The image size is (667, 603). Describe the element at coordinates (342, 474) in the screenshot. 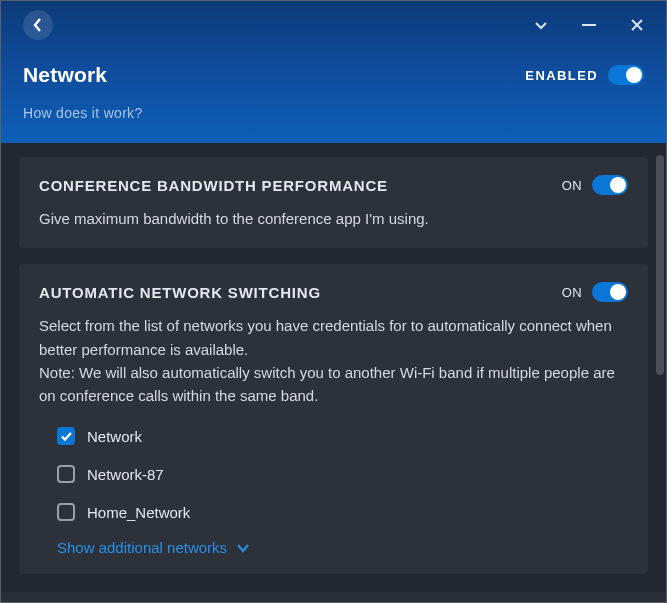

I see `network-checkbox-row: Network-87` at that location.